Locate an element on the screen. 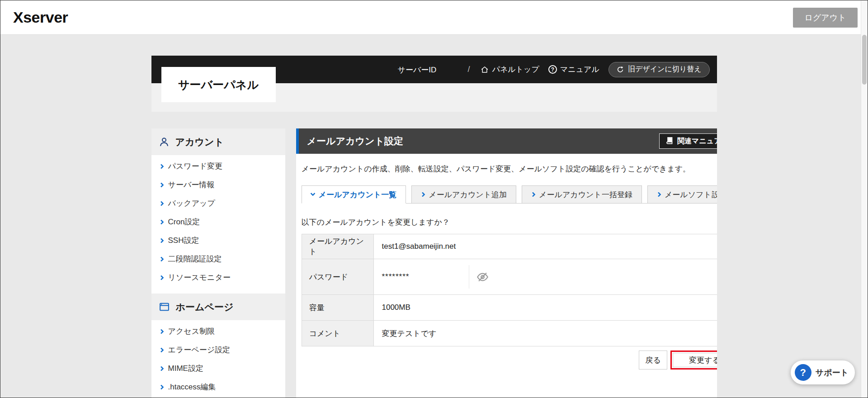 The height and width of the screenshot is (398, 868). sidebar-item-backup: バックアップ is located at coordinates (218, 204).